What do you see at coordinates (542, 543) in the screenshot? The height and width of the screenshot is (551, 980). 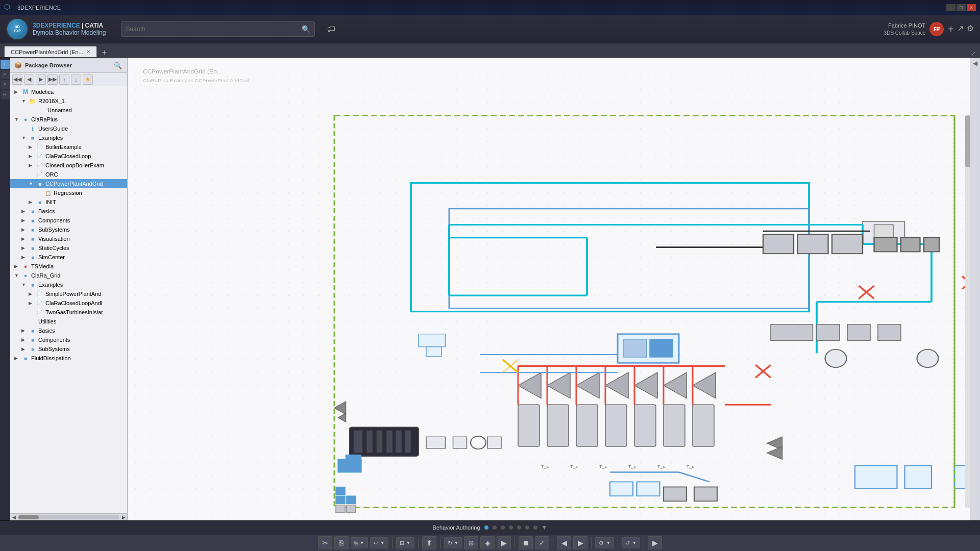 I see `validate-button: ✓` at bounding box center [542, 543].